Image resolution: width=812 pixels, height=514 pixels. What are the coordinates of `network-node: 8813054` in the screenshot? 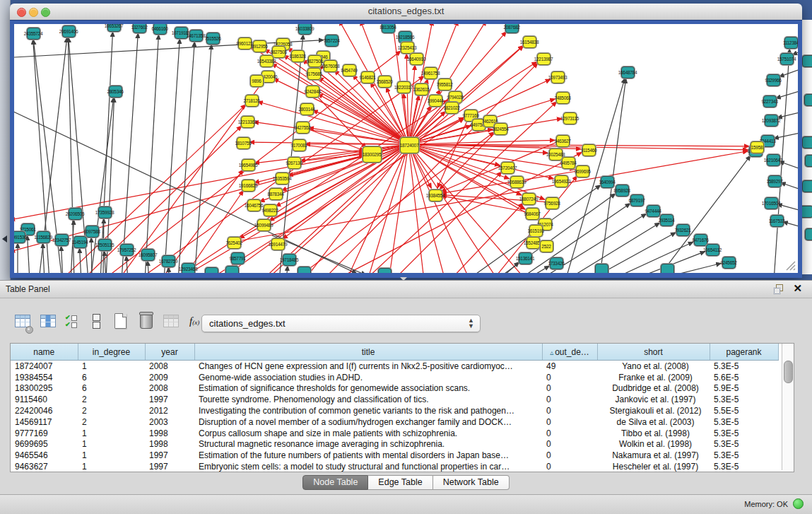 It's located at (389, 28).